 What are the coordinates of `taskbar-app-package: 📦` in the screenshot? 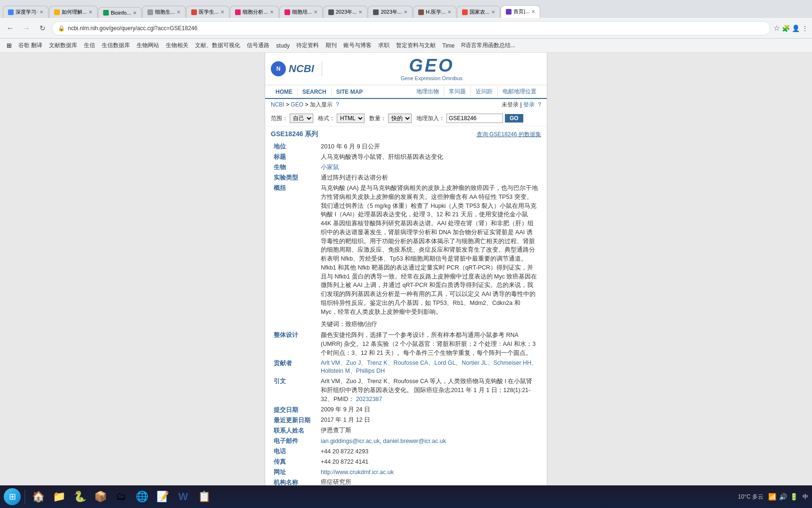 It's located at (100, 497).